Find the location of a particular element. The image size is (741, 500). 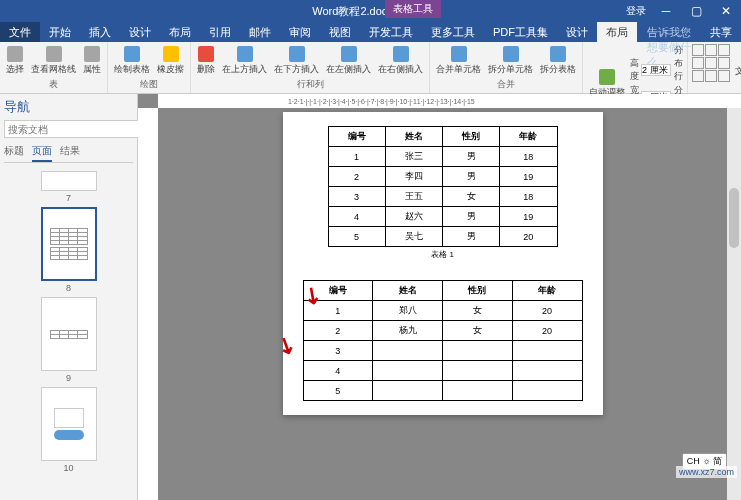

context-tab-table: 表格工具 is located at coordinates (413, 9).